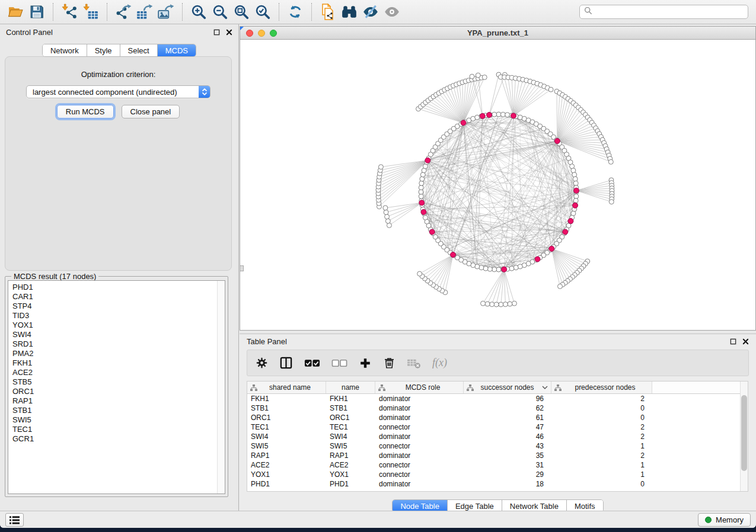 The image size is (756, 532). I want to click on table-row: RAP1RAP1dominator352, so click(493, 456).